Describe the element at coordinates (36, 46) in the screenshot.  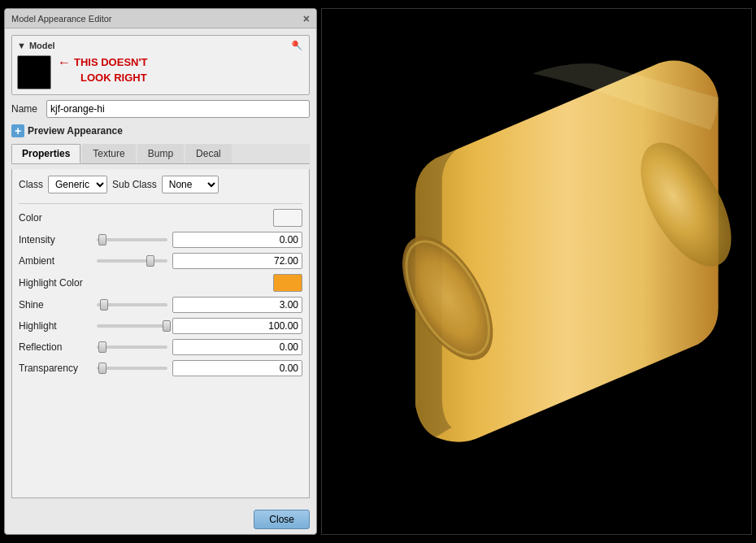
I see `model-header-left: ▼ Model` at that location.